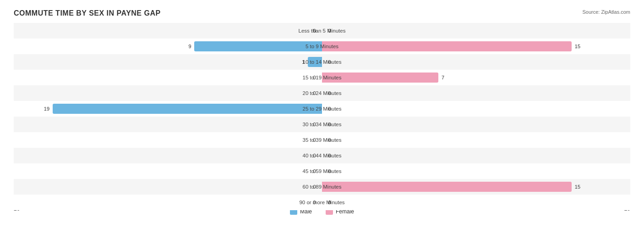  What do you see at coordinates (322, 46) in the screenshot?
I see `chart-row: 5 to 9 Minutes915` at bounding box center [322, 46].